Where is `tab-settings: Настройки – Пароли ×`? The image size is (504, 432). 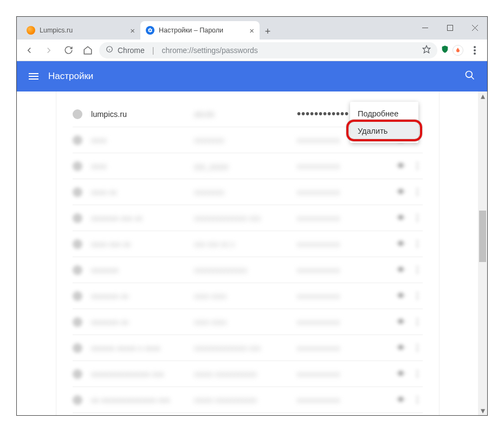
tab-settings: Настройки – Пароли × is located at coordinates (200, 30).